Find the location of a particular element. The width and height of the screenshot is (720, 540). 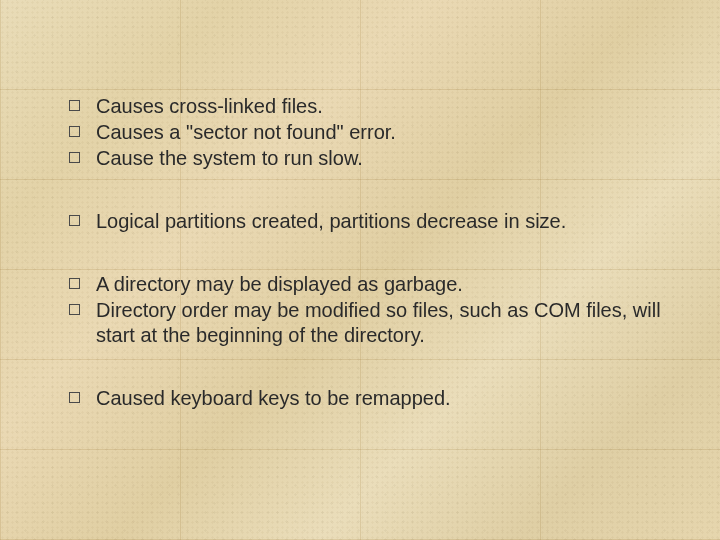

bullet-group: Causes cross-linked files. Causes a "sec… is located at coordinates (369, 132).